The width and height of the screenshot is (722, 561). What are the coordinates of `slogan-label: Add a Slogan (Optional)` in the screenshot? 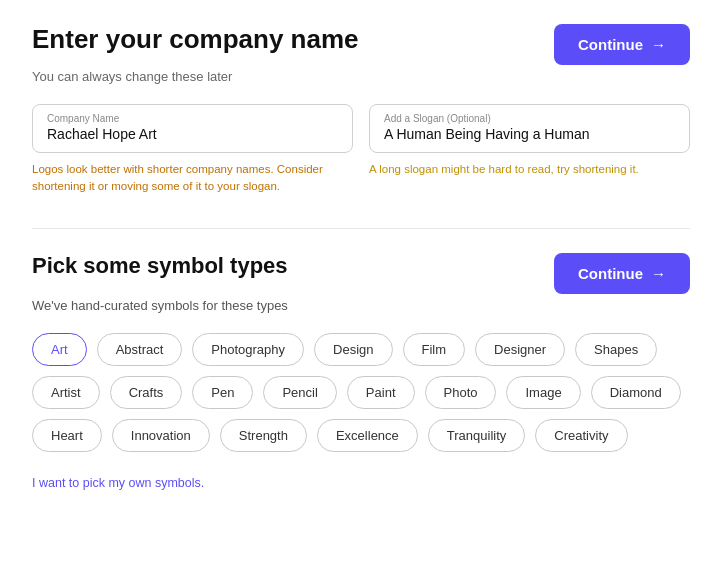 It's located at (530, 118).